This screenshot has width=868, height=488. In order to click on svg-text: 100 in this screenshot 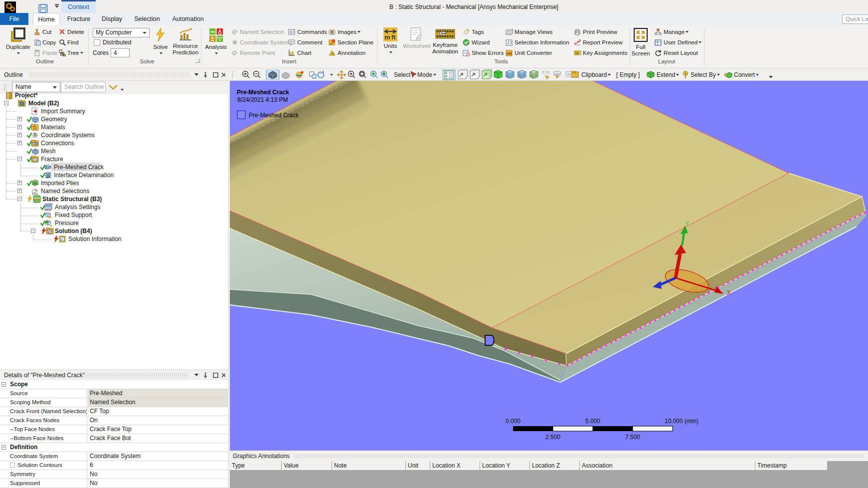, I will do `click(557, 74)`.